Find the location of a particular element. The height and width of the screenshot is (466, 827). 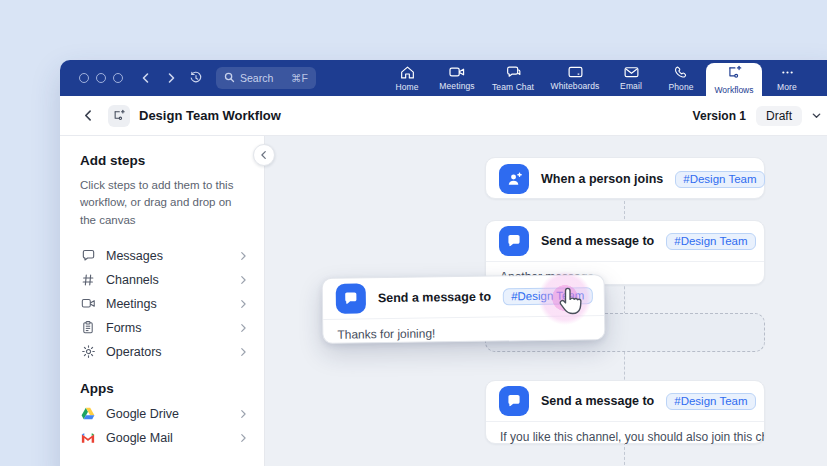

version-label: Version 1 is located at coordinates (720, 116).